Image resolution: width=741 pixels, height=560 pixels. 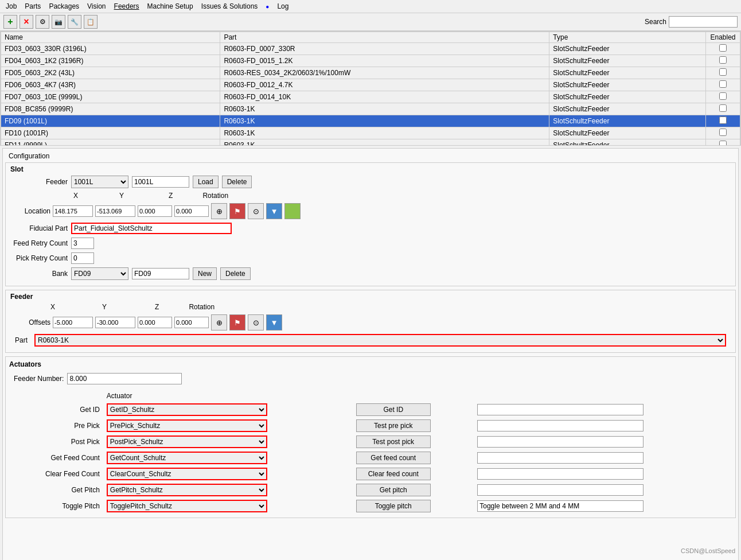 What do you see at coordinates (192, 211) in the screenshot?
I see `loc-r-input` at bounding box center [192, 211].